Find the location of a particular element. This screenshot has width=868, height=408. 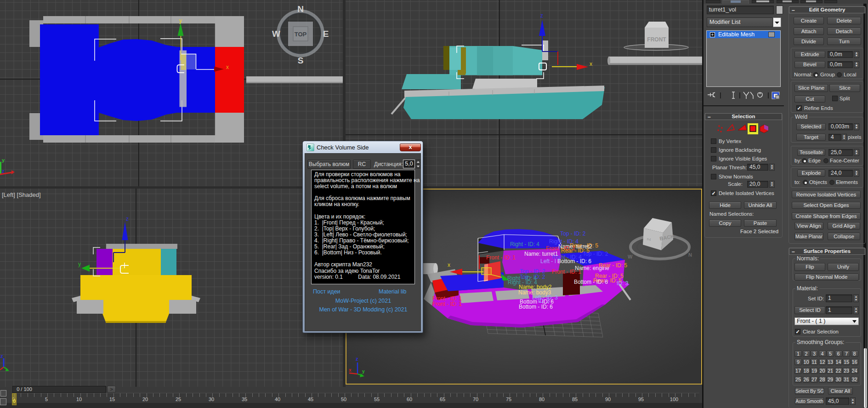

svg-text: S is located at coordinates (301, 61).